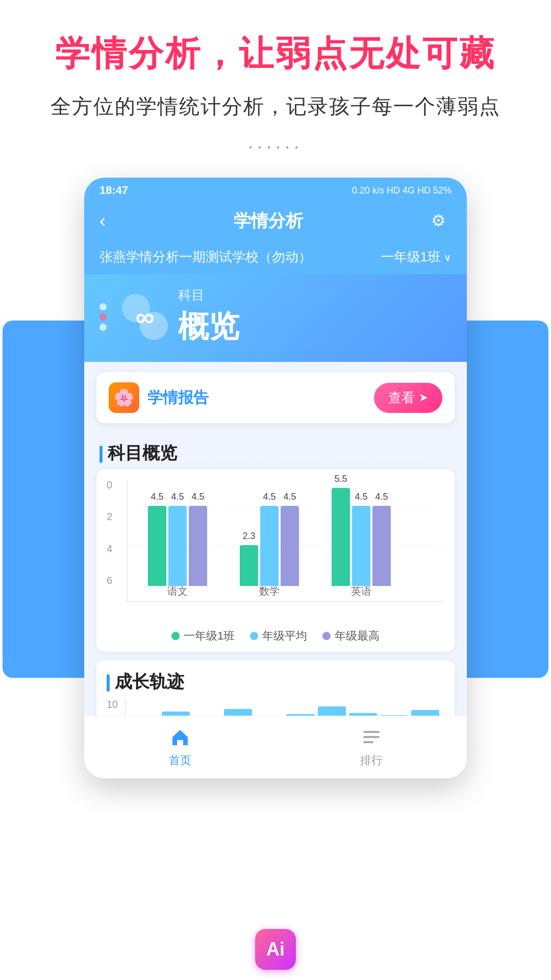 The width and height of the screenshot is (551, 980). What do you see at coordinates (423, 398) in the screenshot?
I see `view-btn-arrow-icon: ➤` at bounding box center [423, 398].